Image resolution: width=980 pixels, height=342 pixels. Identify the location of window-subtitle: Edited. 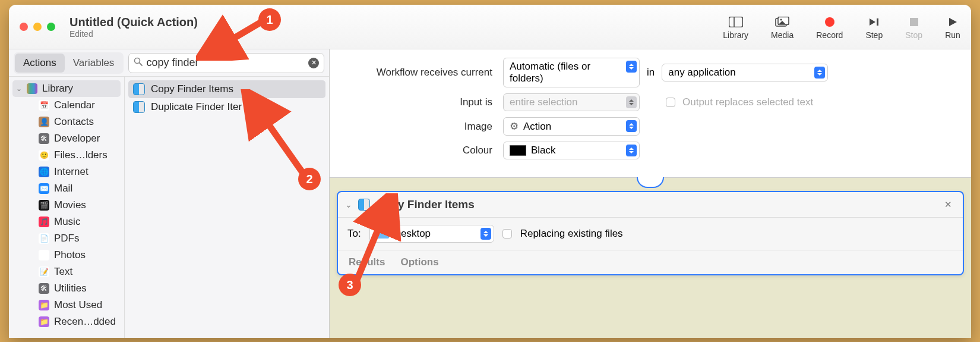
(134, 34).